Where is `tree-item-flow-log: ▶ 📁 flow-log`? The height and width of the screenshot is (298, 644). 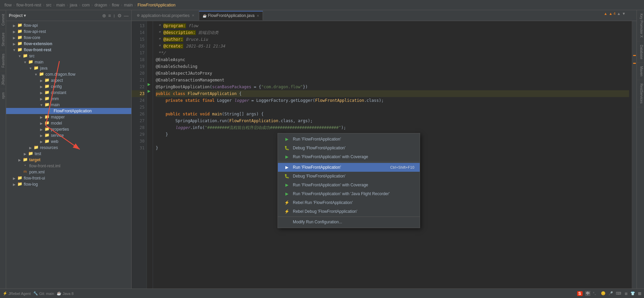 tree-item-flow-log: ▶ 📁 flow-log is located at coordinates (69, 184).